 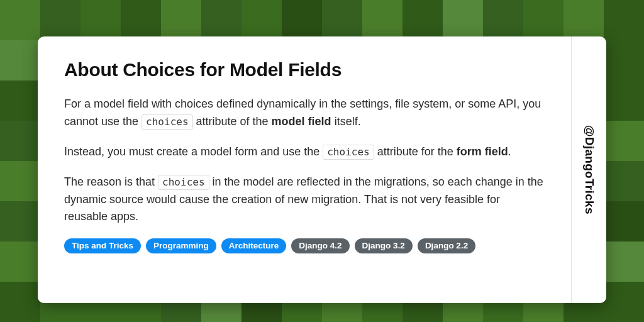 What do you see at coordinates (384, 246) in the screenshot?
I see `tag-django-3-2: Django 3.2` at bounding box center [384, 246].